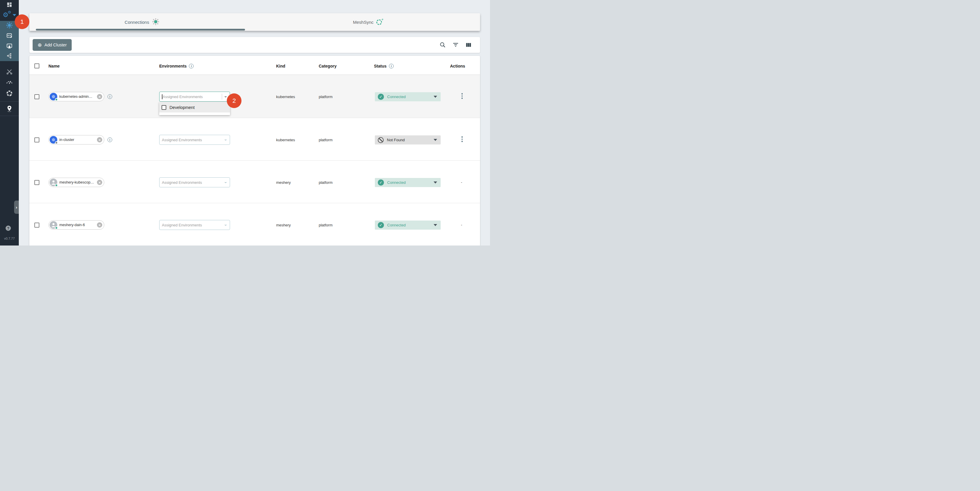 Image resolution: width=980 pixels, height=491 pixels. I want to click on user-avatar-icon, so click(53, 183).